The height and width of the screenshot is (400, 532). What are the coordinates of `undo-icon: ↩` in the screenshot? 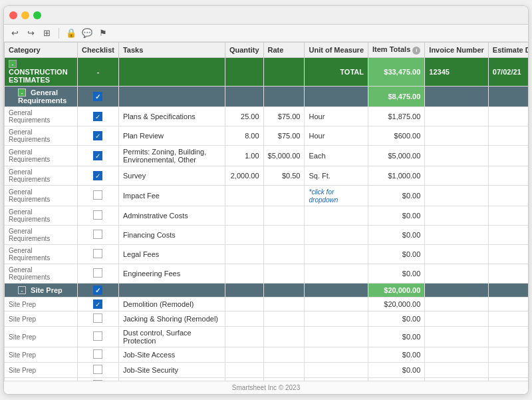 It's located at (15, 33).